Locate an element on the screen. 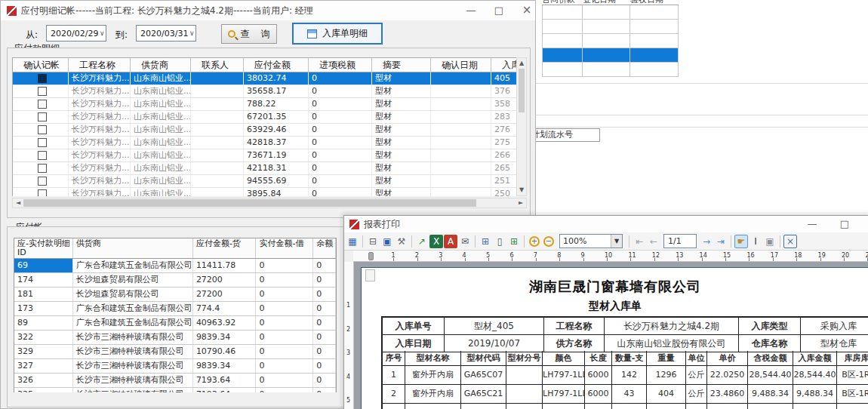 Image resolution: width=868 pixels, height=409 pixels. close-preview-icon: × is located at coordinates (790, 241).